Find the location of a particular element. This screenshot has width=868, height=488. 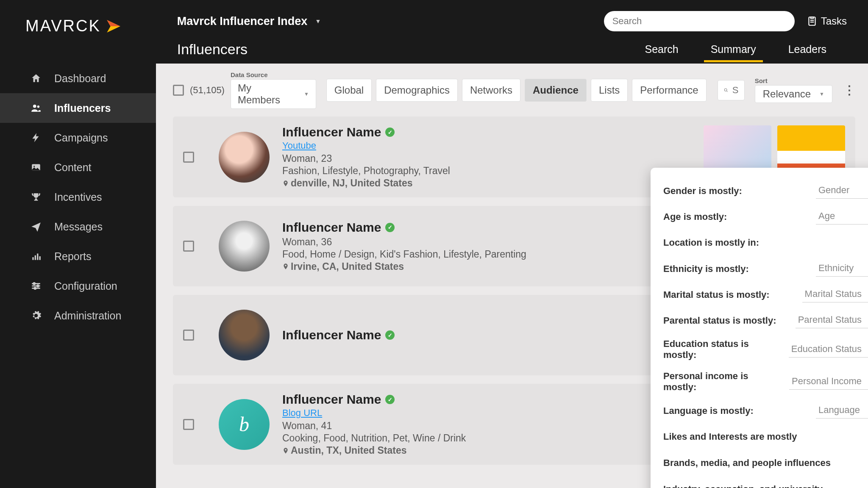

panel-expandable-row: Industry, occupation, and university⌄ is located at coordinates (765, 482).